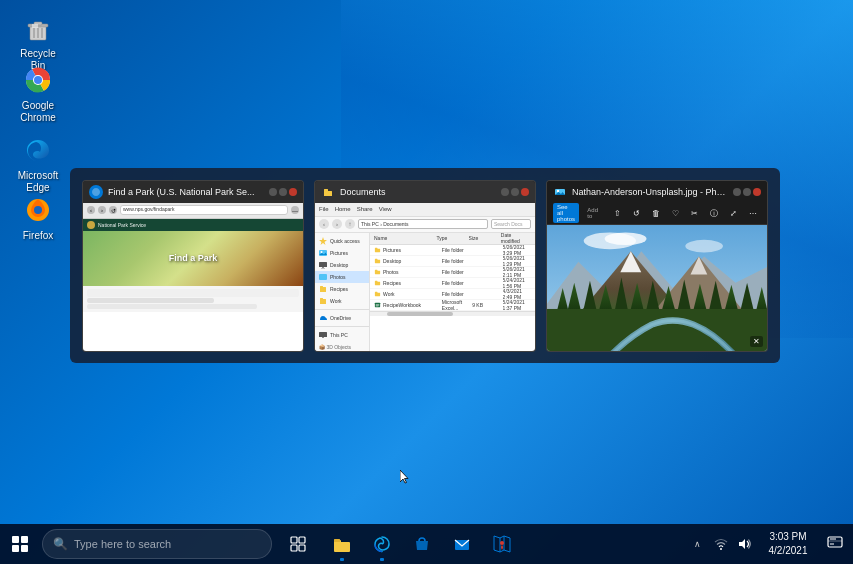  What do you see at coordinates (157, 544) in the screenshot?
I see `taskbar-search: 🔍 Type here to search` at bounding box center [157, 544].